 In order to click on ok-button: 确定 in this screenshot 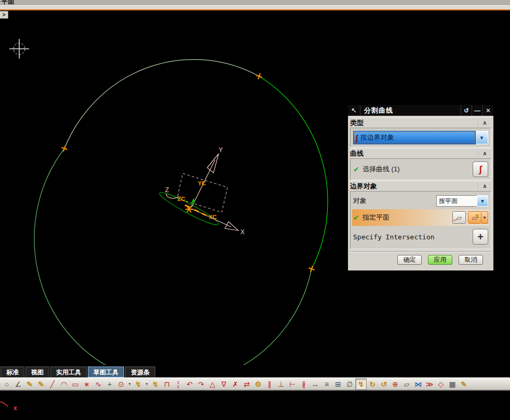, I will do `click(409, 260)`.